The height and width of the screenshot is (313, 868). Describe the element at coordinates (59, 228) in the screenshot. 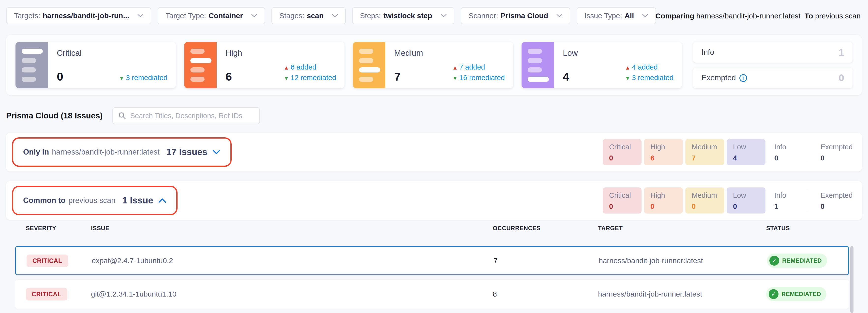

I see `col-severity: SEVERITY` at that location.